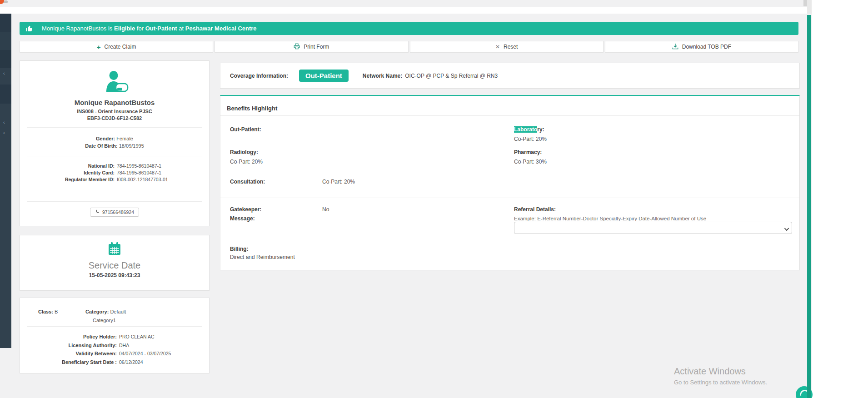  What do you see at coordinates (245, 129) in the screenshot?
I see `out-patient-label: Out-Patient:` at bounding box center [245, 129].